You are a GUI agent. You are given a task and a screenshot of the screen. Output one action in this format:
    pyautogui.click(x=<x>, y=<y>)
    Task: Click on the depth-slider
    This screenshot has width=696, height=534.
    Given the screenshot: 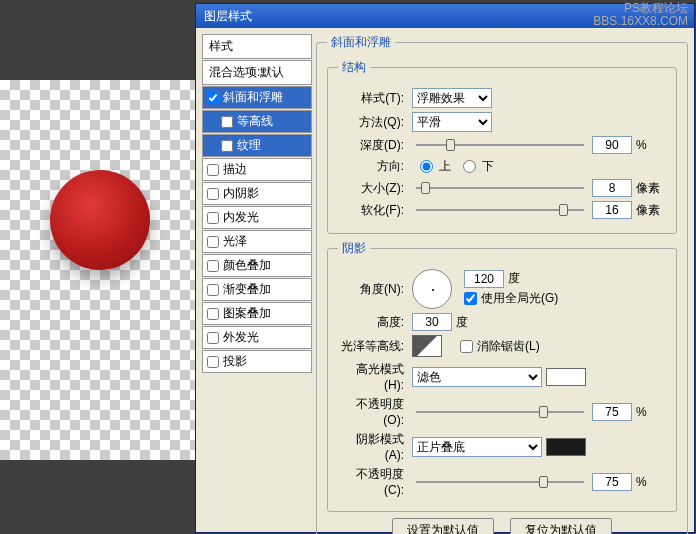 What is the action you would take?
    pyautogui.click(x=500, y=145)
    